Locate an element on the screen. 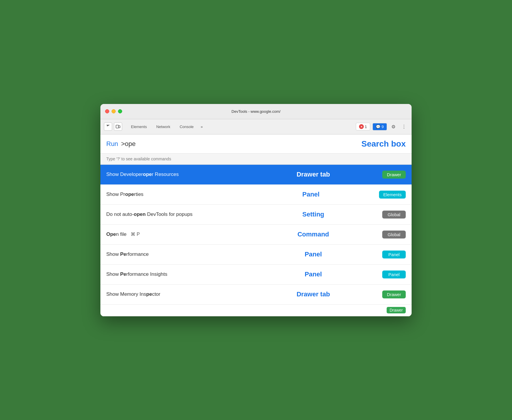  maximize-button is located at coordinates (120, 111).